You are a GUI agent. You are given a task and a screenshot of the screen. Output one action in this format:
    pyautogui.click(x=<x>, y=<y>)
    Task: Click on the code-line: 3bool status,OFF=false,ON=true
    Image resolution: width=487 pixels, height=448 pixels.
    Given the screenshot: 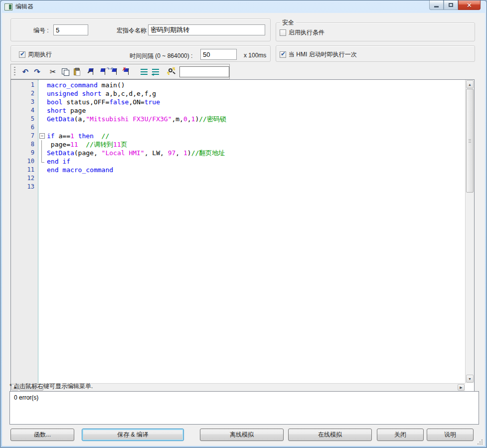 What is the action you would take?
    pyautogui.click(x=238, y=102)
    